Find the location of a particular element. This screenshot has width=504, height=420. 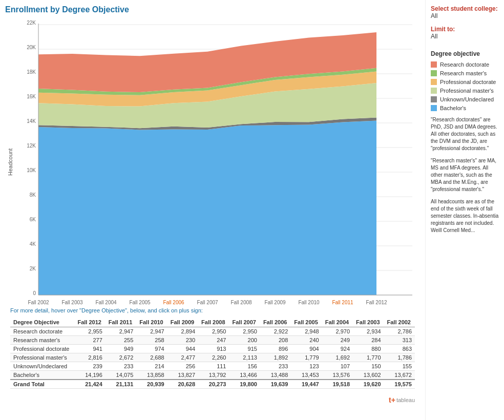

svg-text: Fall 2004 is located at coordinates (106, 302).